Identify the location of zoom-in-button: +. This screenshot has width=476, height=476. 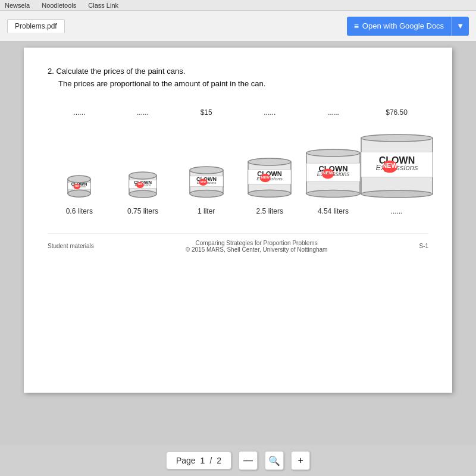
(300, 461).